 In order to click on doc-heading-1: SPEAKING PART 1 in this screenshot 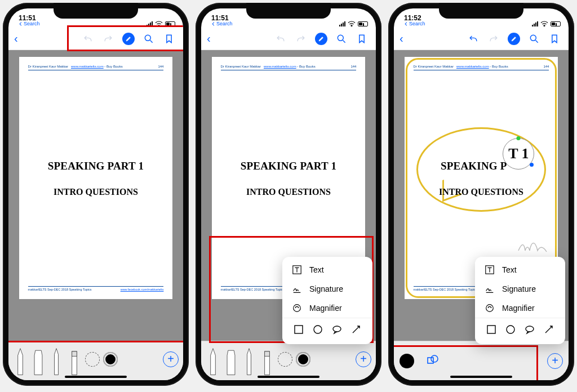, I will do `click(288, 166)`.